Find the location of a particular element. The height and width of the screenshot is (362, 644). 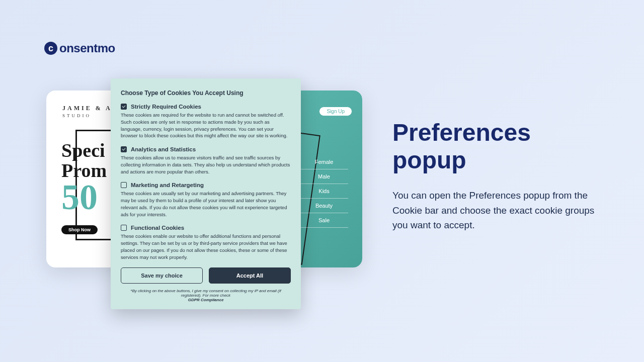

cookie-group: Marketing and Retargeting These cookies … is located at coordinates (206, 200).